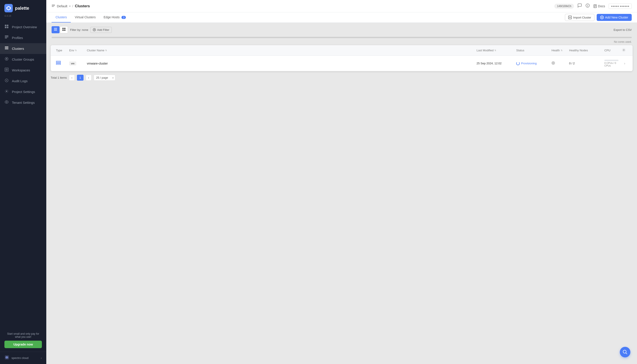 Image resolution: width=637 pixels, height=364 pixels. I want to click on page-size-select: 10 / page 25 / page 50 / page 100 / page, so click(105, 78).